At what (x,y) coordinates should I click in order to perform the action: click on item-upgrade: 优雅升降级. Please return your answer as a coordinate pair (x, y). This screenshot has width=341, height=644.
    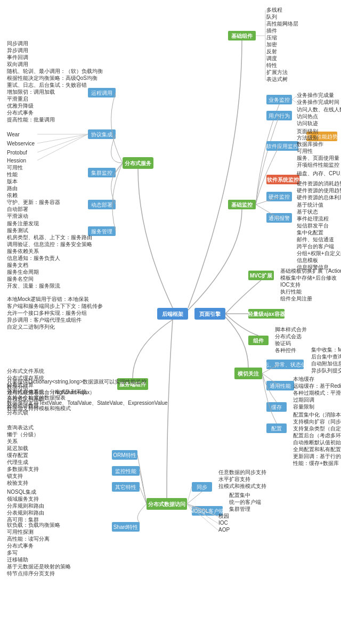
    Looking at the image, I should click on (20, 105).